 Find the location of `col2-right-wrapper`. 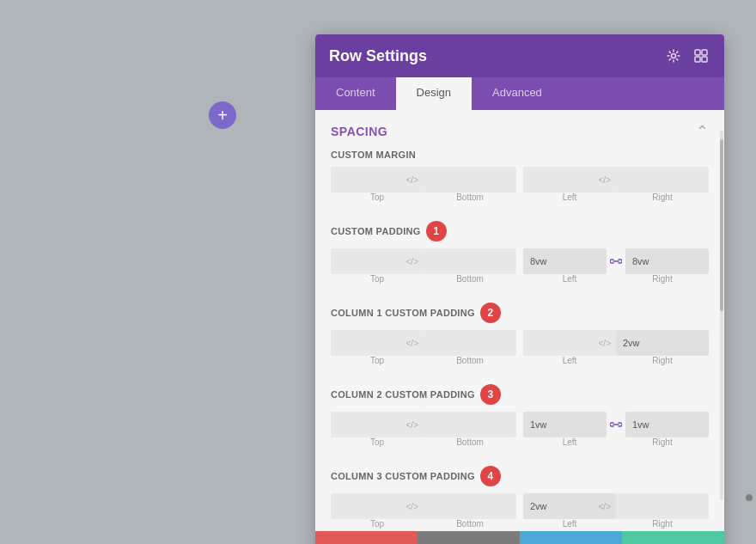

col2-right-wrapper is located at coordinates (667, 425).